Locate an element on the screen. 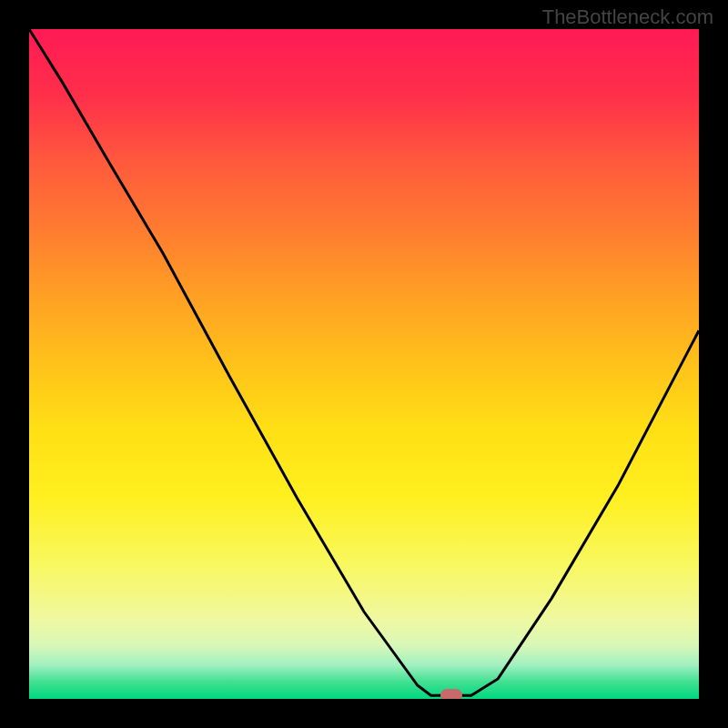 This screenshot has width=728, height=728. optimal-point-marker is located at coordinates (451, 693).